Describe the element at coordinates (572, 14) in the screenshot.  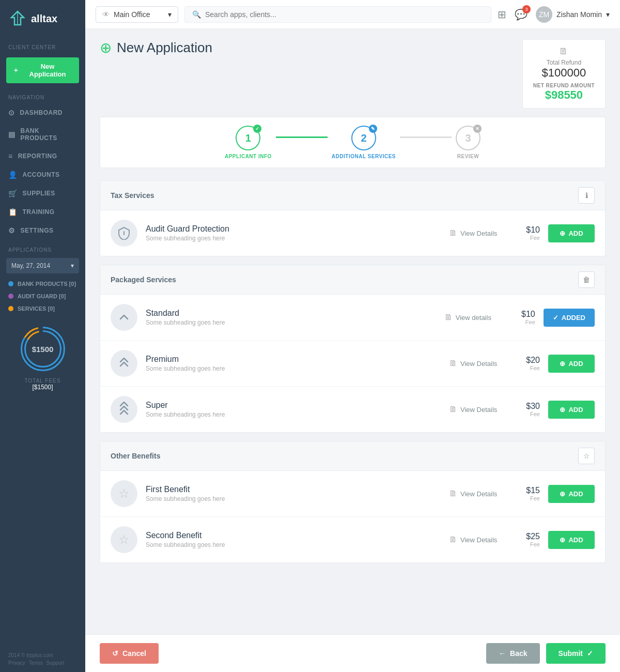
I see `user-menu: ZM Zishan Momin ▾` at that location.